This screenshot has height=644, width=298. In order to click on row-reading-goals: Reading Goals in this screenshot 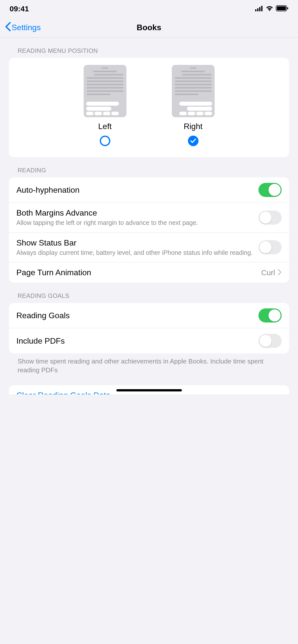, I will do `click(149, 315)`.